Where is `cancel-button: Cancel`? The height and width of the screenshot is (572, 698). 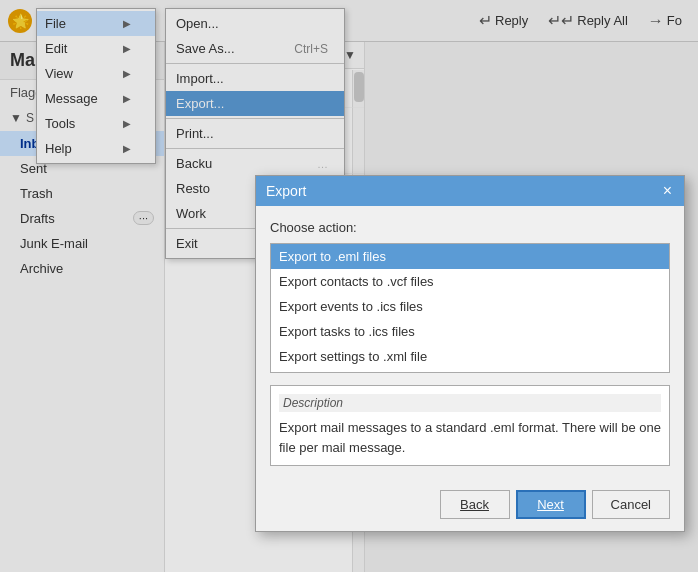
cancel-button: Cancel is located at coordinates (631, 504).